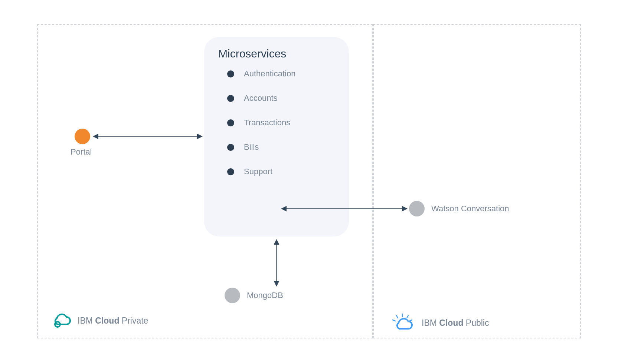  Describe the element at coordinates (232, 295) in the screenshot. I see `database-icon` at that location.